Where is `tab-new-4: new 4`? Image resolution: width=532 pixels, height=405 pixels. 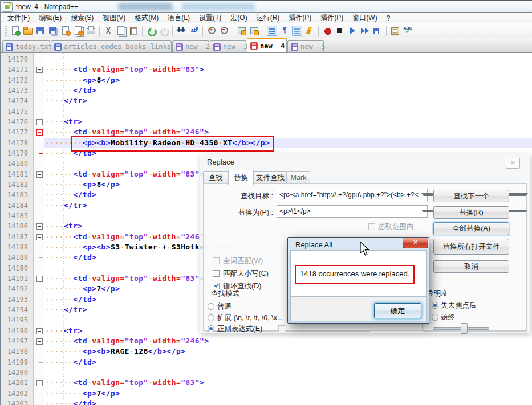
tab-new-4: new 4 is located at coordinates (267, 45).